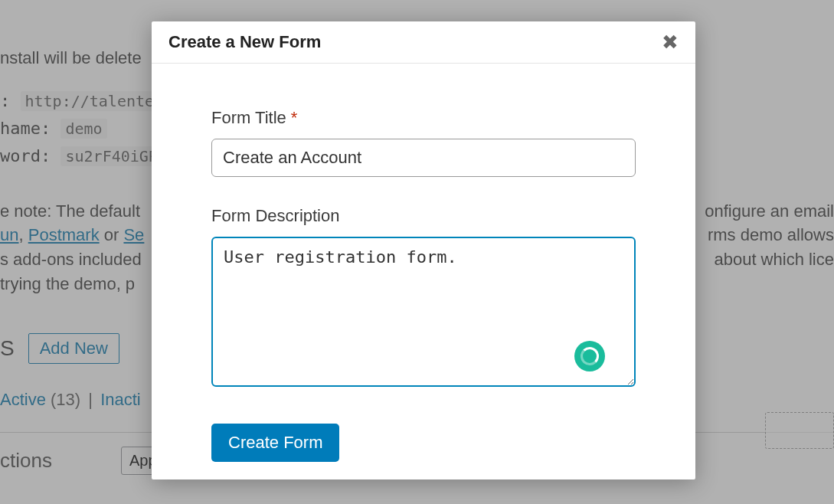 This screenshot has width=834, height=504. Describe the element at coordinates (590, 356) in the screenshot. I see `loading-spinner-icon` at that location.